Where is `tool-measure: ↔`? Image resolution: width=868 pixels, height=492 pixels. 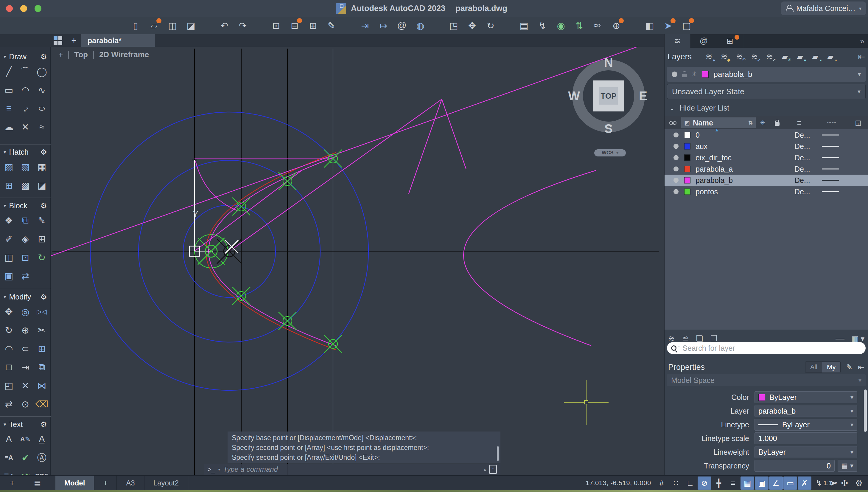 tool-measure: ↔ is located at coordinates (25, 108).